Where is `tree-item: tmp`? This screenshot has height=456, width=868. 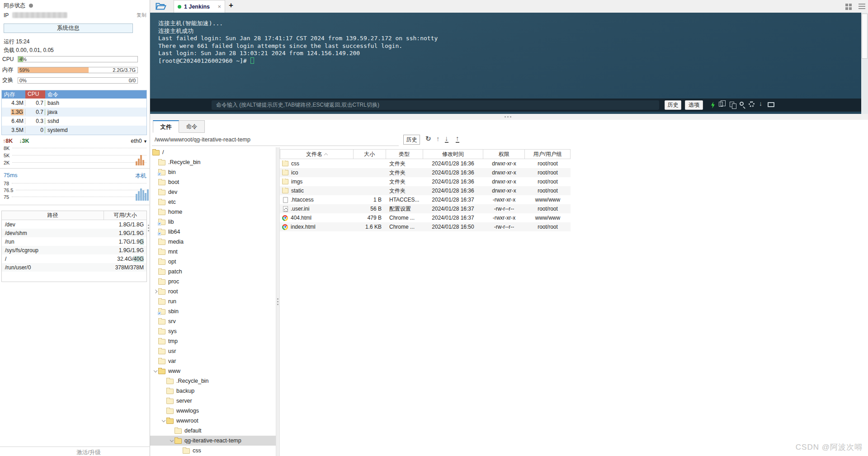
tree-item: tmp is located at coordinates (213, 341).